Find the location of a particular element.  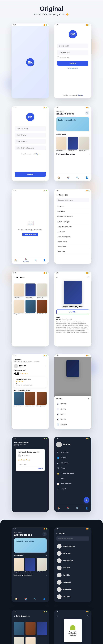

submit-button: Submit is located at coordinates (40, 468).